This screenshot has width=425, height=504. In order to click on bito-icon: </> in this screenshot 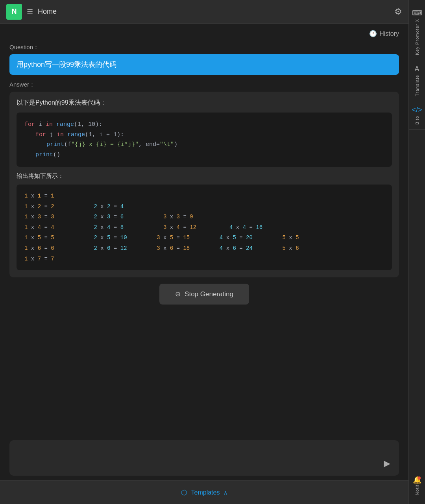, I will do `click(417, 110)`.